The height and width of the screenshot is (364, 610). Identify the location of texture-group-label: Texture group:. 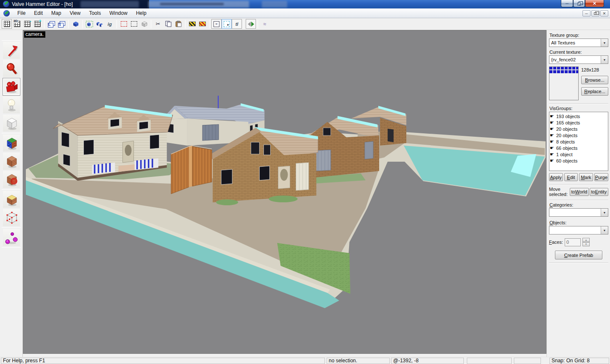
(579, 35).